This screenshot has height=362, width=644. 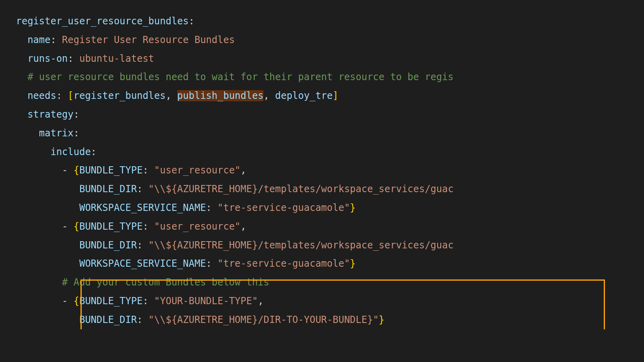 What do you see at coordinates (330, 77) in the screenshot?
I see `code-line-comment: # user resource bundles need to wait for…` at bounding box center [330, 77].